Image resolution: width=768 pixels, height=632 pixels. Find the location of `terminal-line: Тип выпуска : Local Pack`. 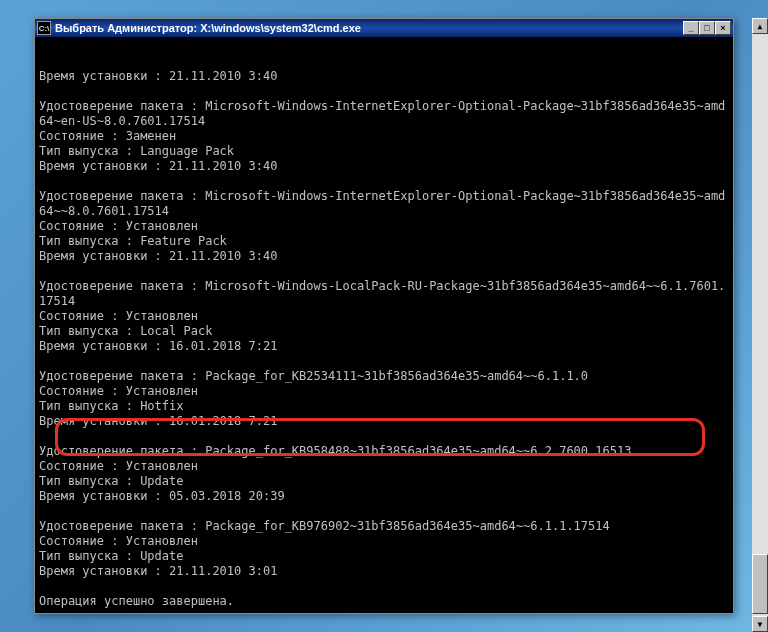

terminal-line: Тип выпуска : Local Pack is located at coordinates (384, 332).